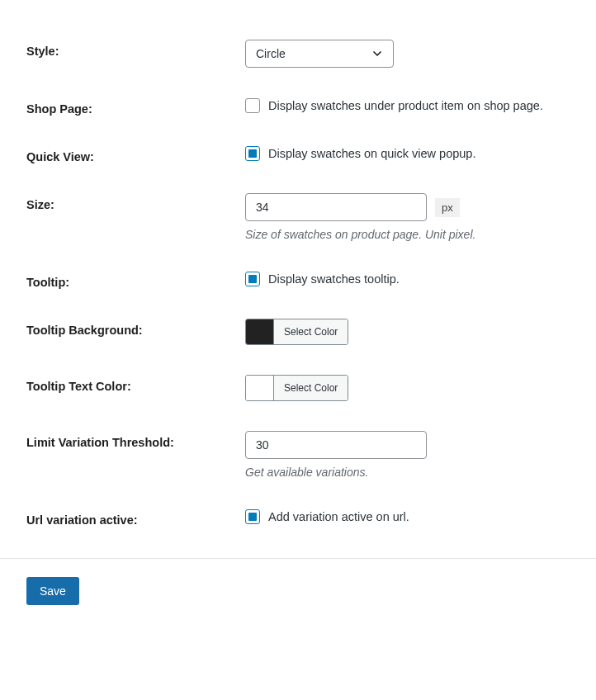 Image resolution: width=596 pixels, height=700 pixels. Describe the element at coordinates (253, 279) in the screenshot. I see `tooltip-checkbox` at that location.